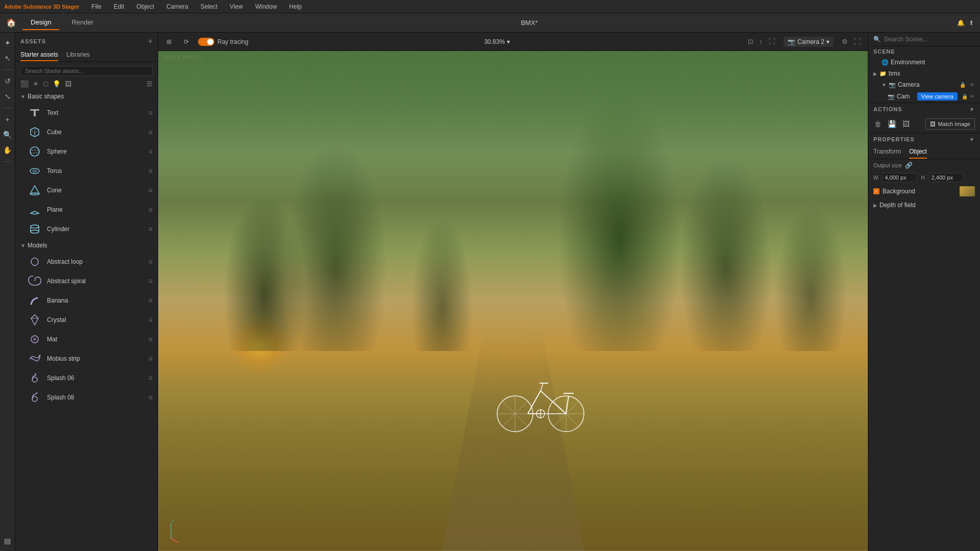 The height and width of the screenshot is (551, 980). What do you see at coordinates (151, 229) in the screenshot?
I see `asset-menu-cylinder: ≡` at bounding box center [151, 229].